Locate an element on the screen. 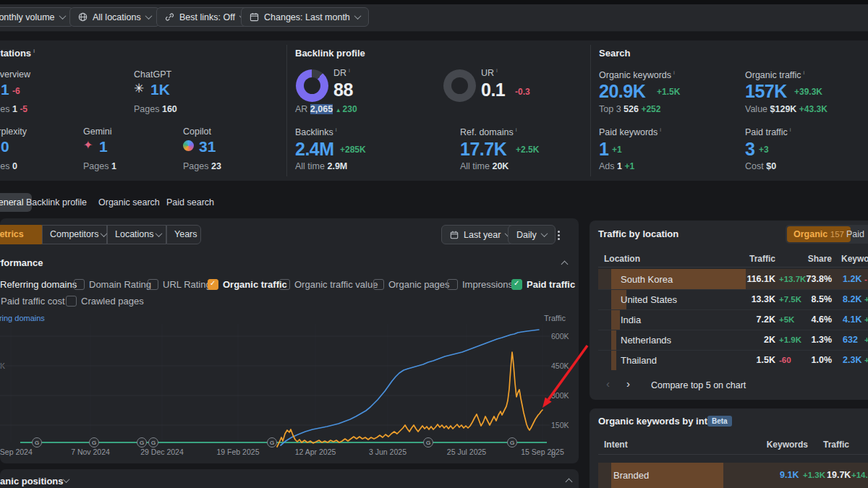 The height and width of the screenshot is (488, 868). checkbox-domain-rating-box is located at coordinates (80, 285).